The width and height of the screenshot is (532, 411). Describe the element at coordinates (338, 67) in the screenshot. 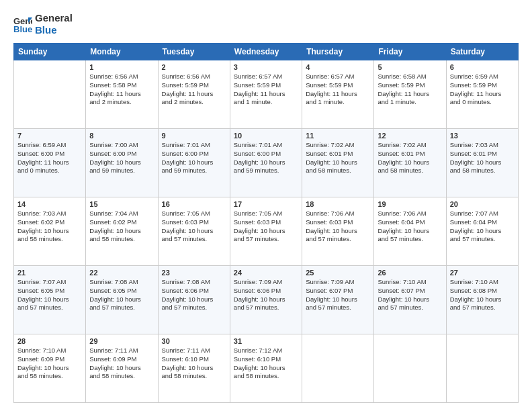

I see `date-number: 4` at that location.